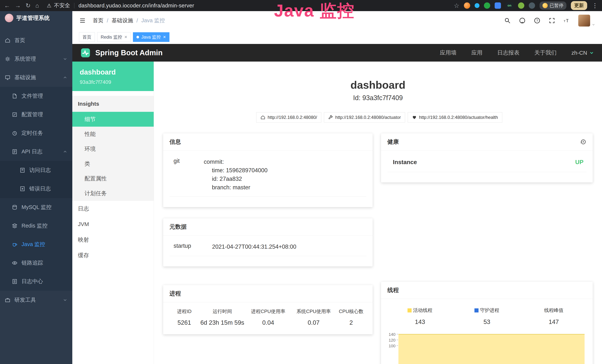  What do you see at coordinates (477, 53) in the screenshot?
I see `sba-nav-applications: 应用` at bounding box center [477, 53].